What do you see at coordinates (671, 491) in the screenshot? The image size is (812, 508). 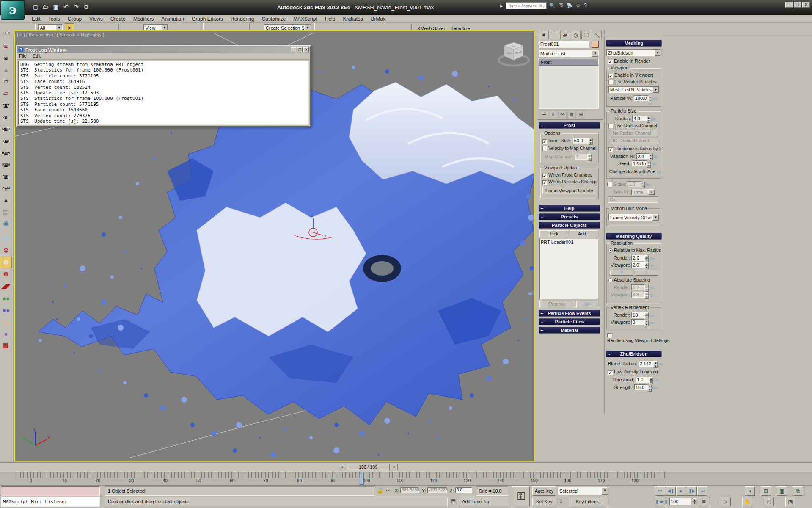 I see `playback-button: ◀❚` at bounding box center [671, 491].